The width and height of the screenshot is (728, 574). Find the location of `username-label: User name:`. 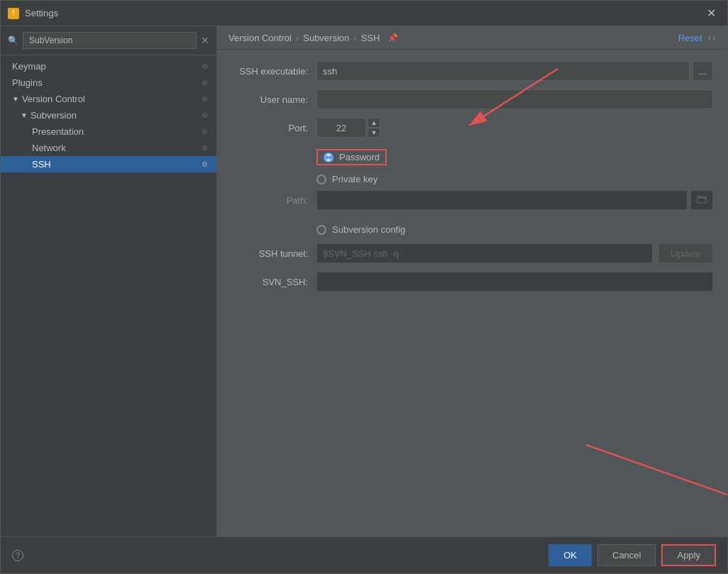

username-label: User name: is located at coordinates (274, 99).